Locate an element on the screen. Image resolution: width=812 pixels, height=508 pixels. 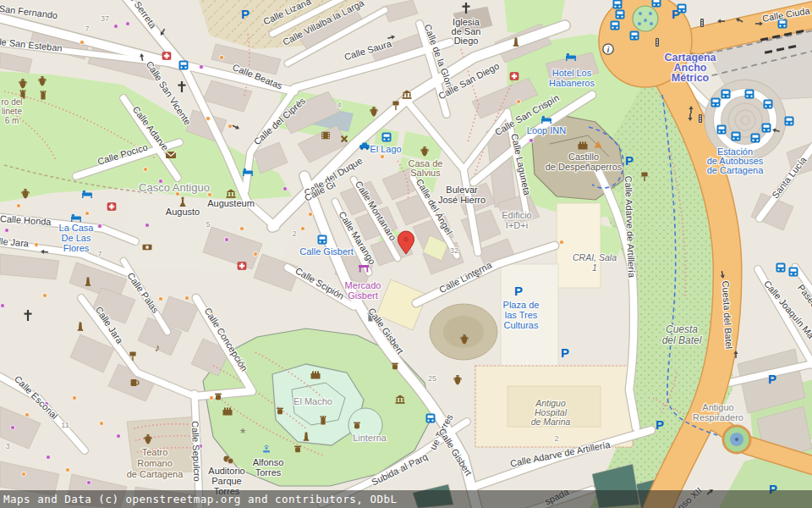
map-label: AntiguoHospitalde Marina is located at coordinates (551, 412).